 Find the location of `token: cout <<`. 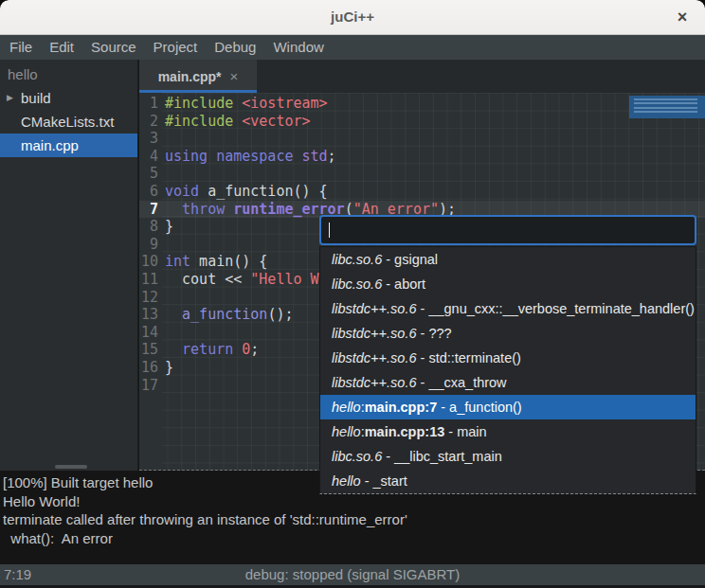

token: cout << is located at coordinates (208, 279).